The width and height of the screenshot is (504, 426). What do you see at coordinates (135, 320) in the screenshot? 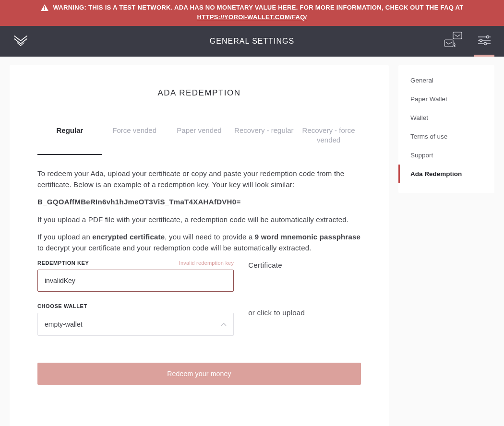
I see `choose-wallet-field: CHOOSE WALLET empty-wallet` at bounding box center [135, 320].